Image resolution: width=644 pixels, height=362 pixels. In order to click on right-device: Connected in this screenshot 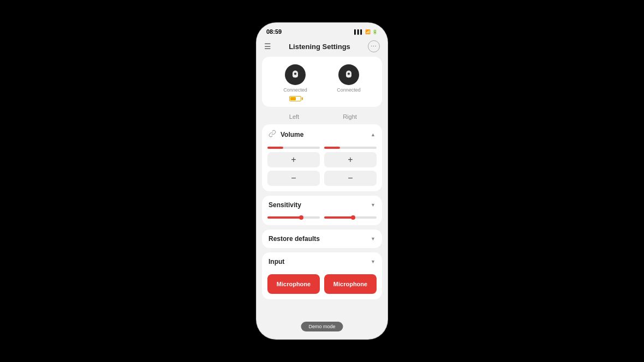, I will do `click(349, 79)`.